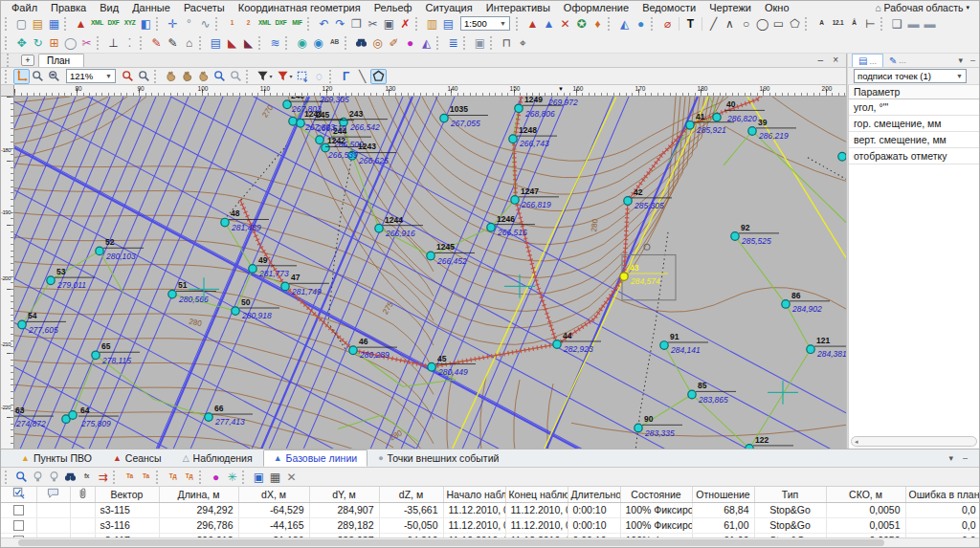 Image resolution: width=980 pixels, height=548 pixels. What do you see at coordinates (19, 511) in the screenshot?
I see `row-checkbox` at bounding box center [19, 511].